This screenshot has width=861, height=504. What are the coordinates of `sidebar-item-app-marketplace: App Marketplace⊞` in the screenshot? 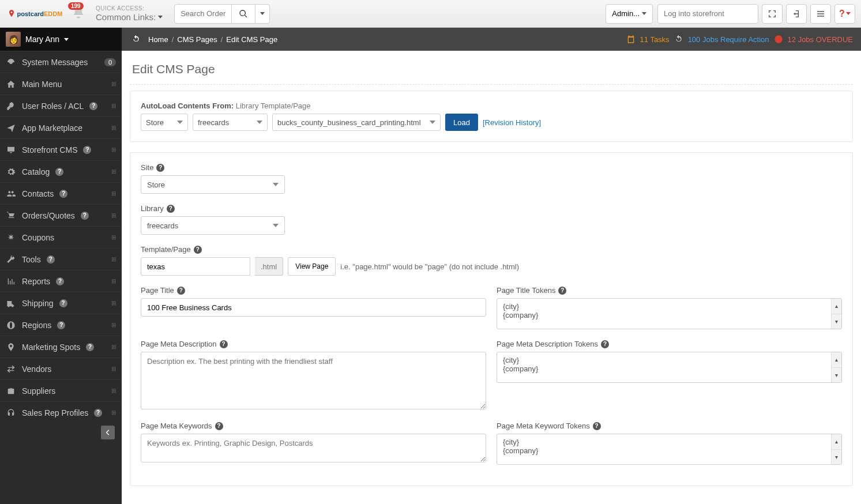 It's located at (61, 127).